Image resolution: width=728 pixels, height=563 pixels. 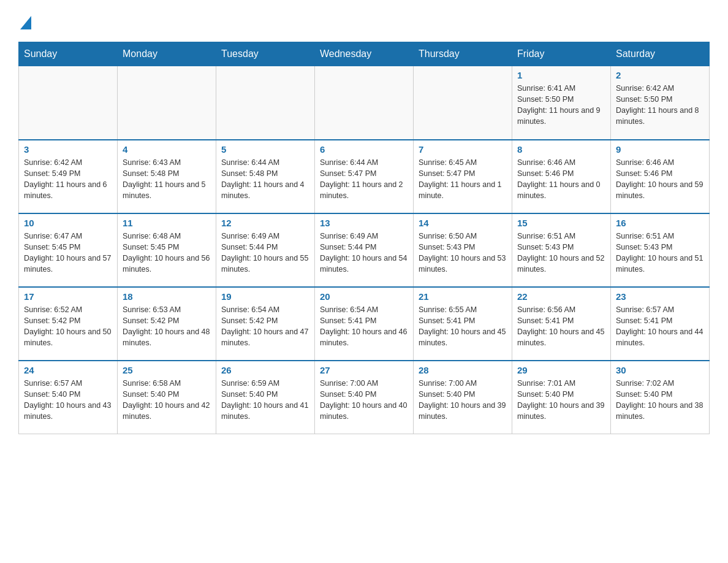 I want to click on day-number: 22, so click(x=561, y=297).